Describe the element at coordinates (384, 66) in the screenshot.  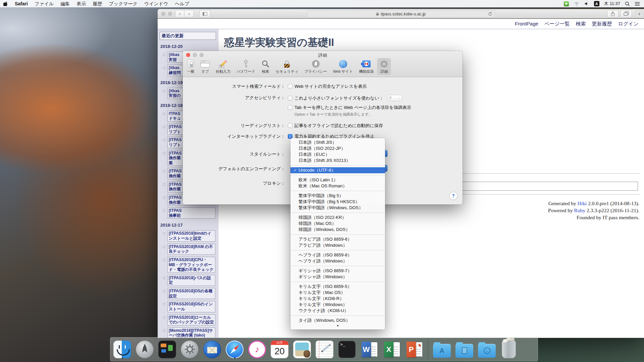
I see `pref-tab-advanced: 詳細` at that location.